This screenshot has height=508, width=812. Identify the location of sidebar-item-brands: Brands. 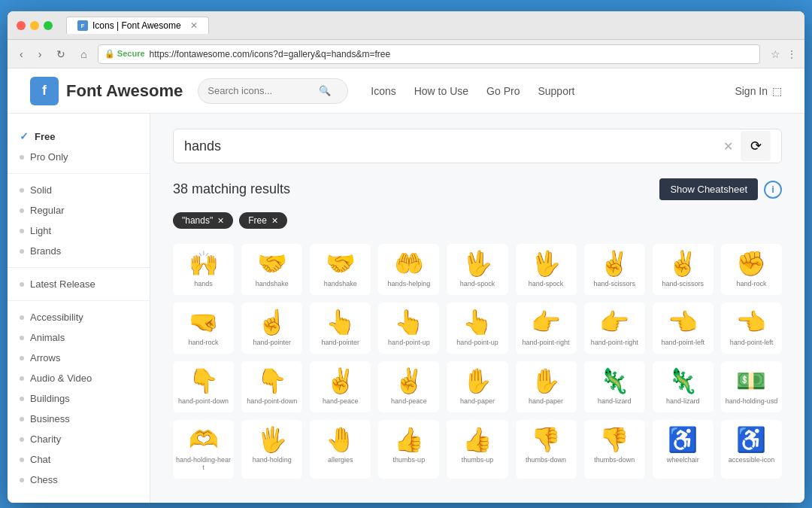
(78, 251).